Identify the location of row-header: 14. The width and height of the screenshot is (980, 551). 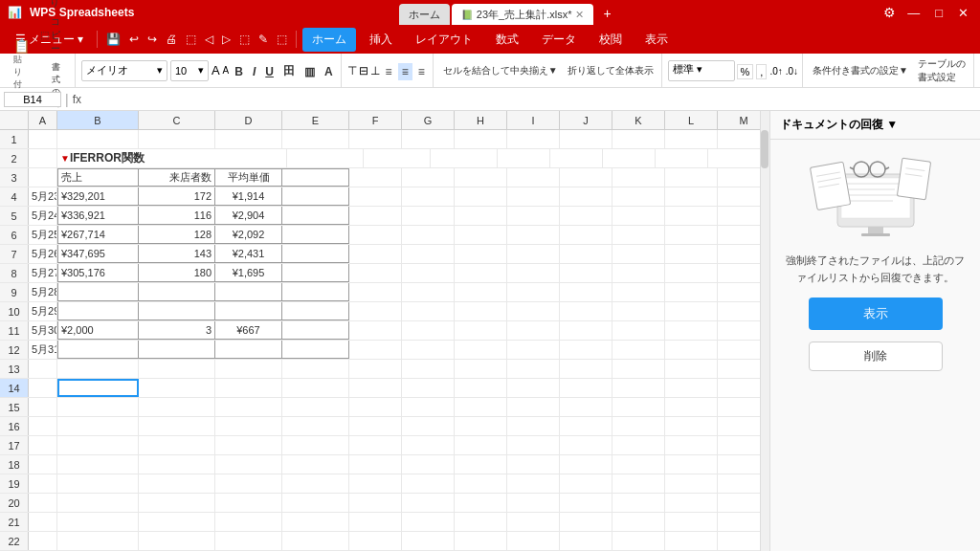
(14, 388).